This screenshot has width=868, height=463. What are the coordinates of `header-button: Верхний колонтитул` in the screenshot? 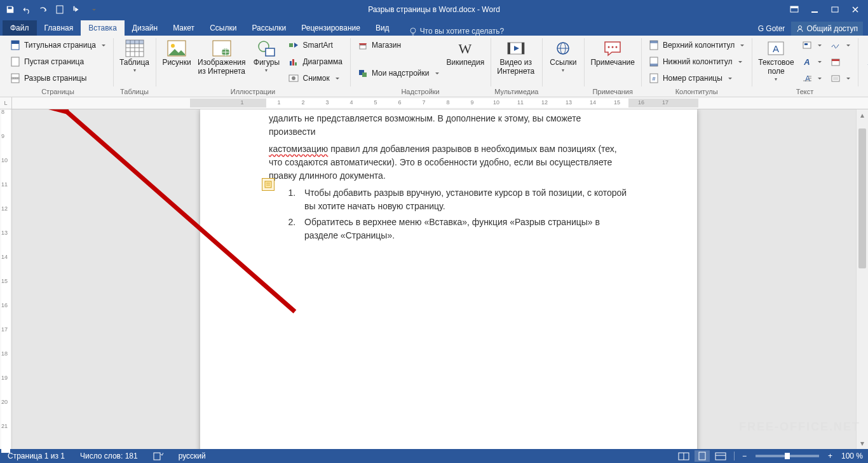 It's located at (696, 45).